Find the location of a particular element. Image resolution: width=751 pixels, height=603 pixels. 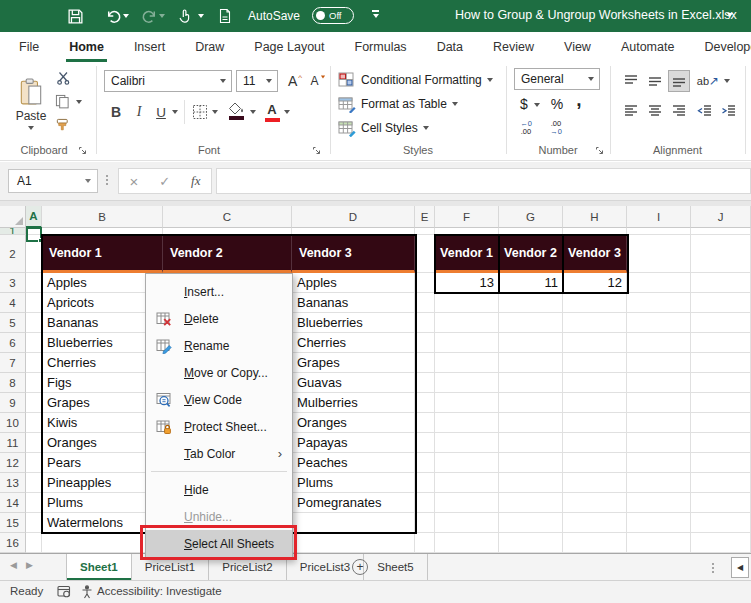

cell-A14 is located at coordinates (34, 503).